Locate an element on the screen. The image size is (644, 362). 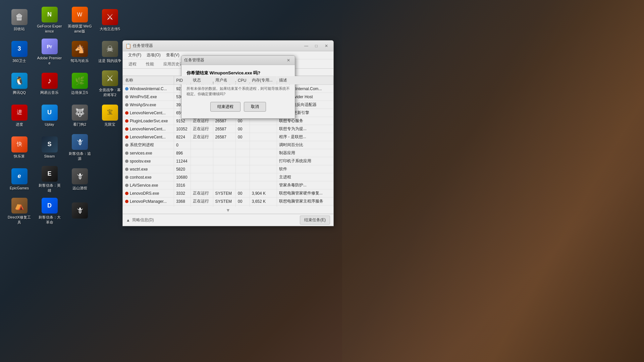
icon-directx: D 刺客信条：大革命 is located at coordinates (50, 211).